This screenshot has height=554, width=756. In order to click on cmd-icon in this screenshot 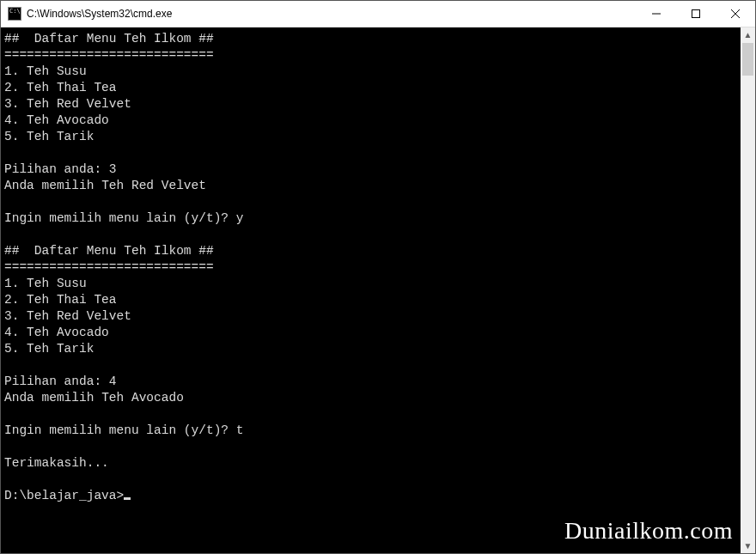, I will do `click(15, 14)`.